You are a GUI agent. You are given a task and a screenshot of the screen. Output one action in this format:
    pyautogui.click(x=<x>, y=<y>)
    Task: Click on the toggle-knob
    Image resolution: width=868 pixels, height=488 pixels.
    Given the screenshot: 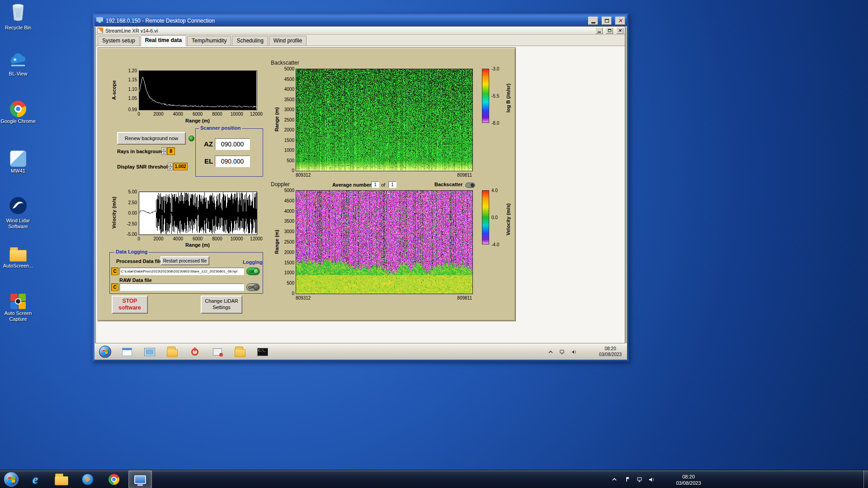 What is the action you would take?
    pyautogui.click(x=256, y=271)
    